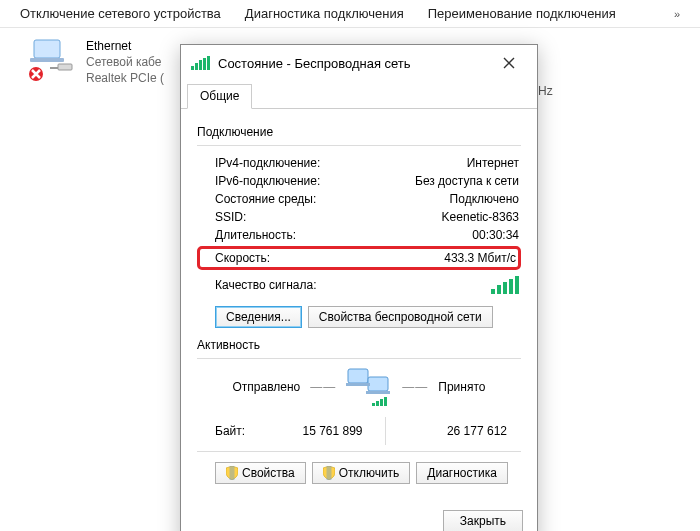 The height and width of the screenshot is (531, 700). I want to click on row-ipv6: IPv6-подключение: Без доступа к сети, so click(359, 181).